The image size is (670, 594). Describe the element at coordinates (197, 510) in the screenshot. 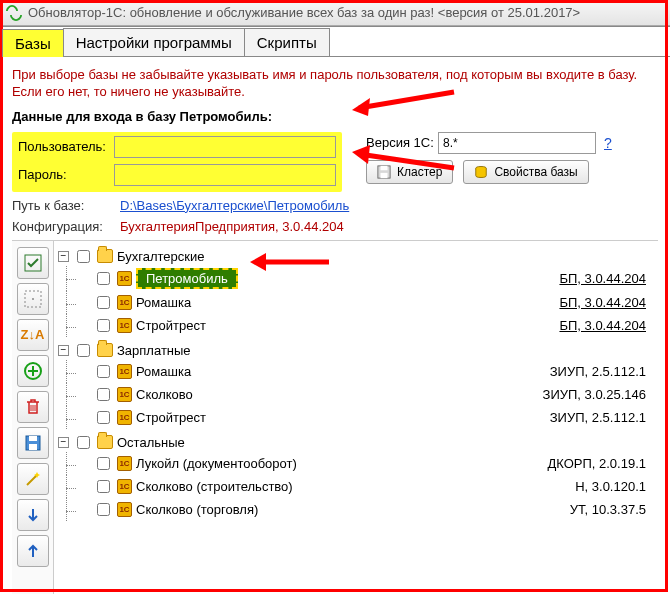

I see `tree-db-label: Сколково (торговля)` at that location.